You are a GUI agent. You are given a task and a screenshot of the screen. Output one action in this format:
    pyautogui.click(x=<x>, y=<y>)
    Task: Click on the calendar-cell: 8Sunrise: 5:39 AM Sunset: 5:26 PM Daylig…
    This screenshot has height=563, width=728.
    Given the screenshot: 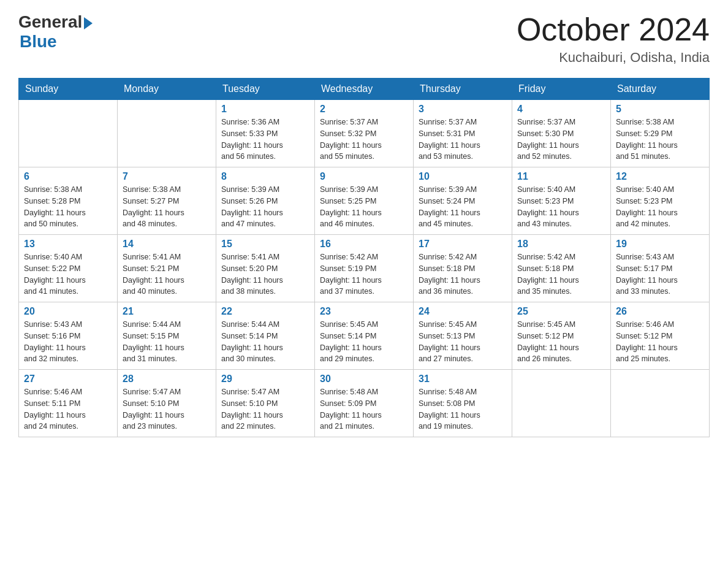 What is the action you would take?
    pyautogui.click(x=266, y=201)
    